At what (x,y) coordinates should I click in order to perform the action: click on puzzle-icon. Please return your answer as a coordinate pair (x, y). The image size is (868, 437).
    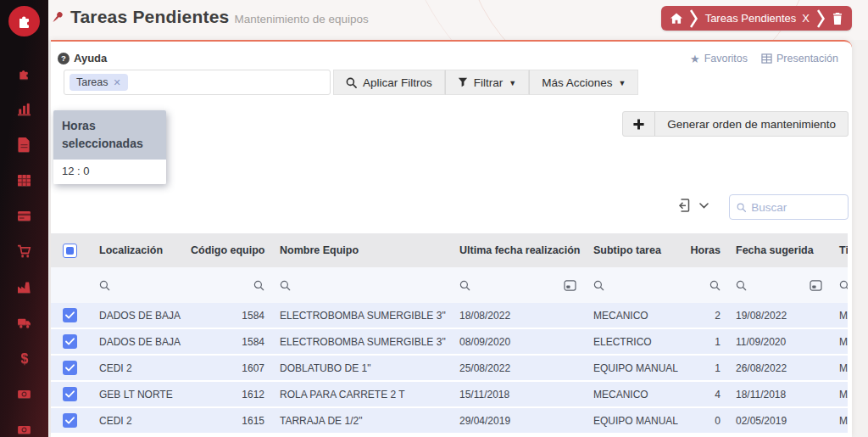
    Looking at the image, I should click on (25, 73).